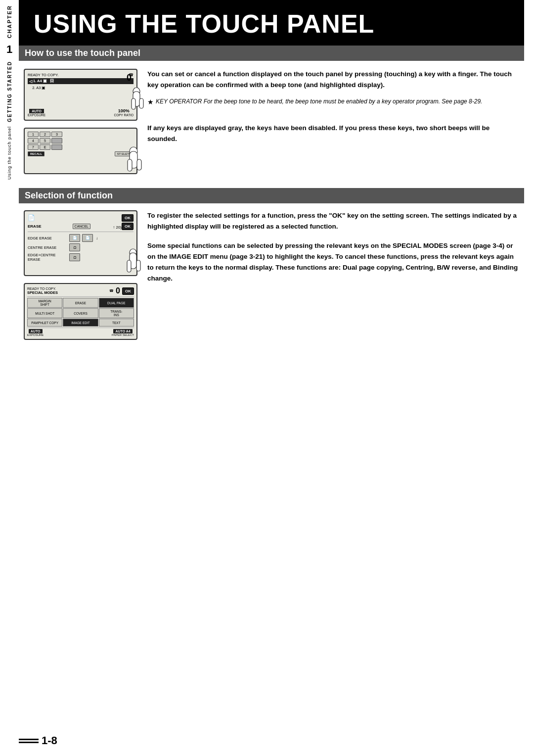 The height and width of the screenshot is (756, 534). I want to click on page-number-block: 1-8, so click(38, 741).